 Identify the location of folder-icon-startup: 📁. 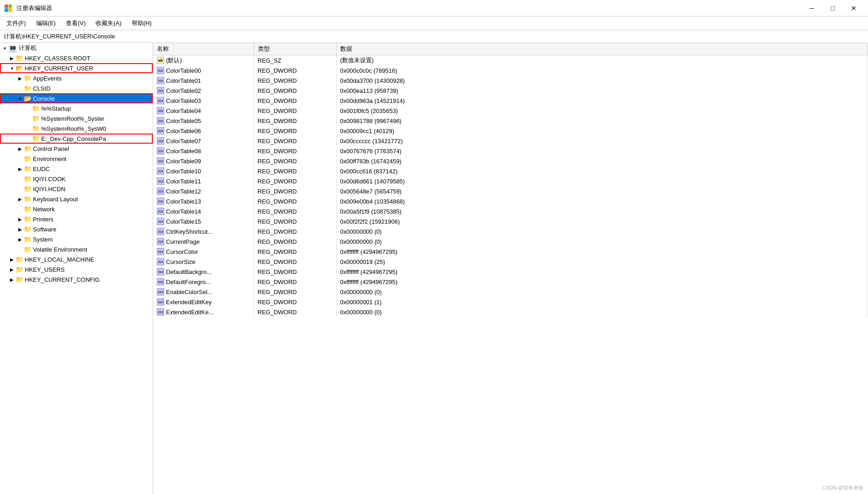
(36, 108).